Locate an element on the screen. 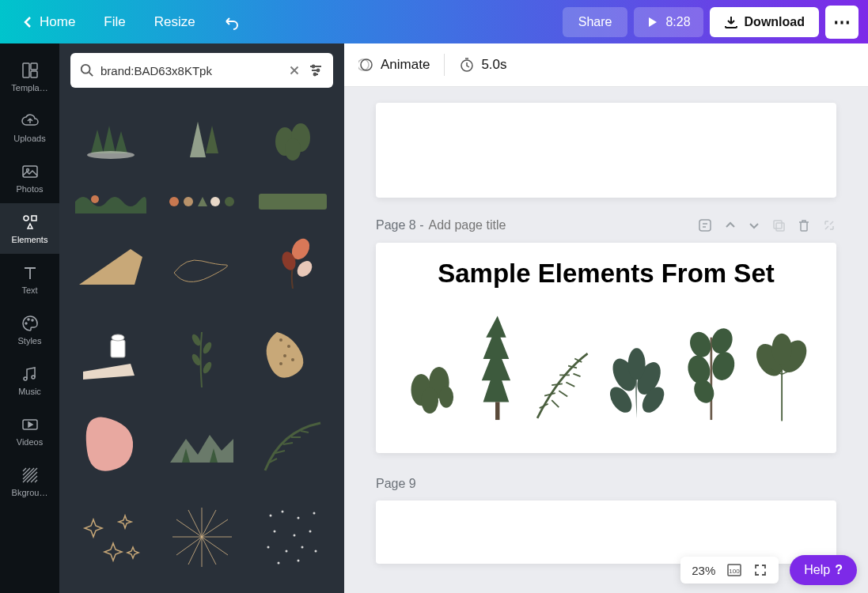 The width and height of the screenshot is (868, 593). notes-icon is located at coordinates (705, 225).